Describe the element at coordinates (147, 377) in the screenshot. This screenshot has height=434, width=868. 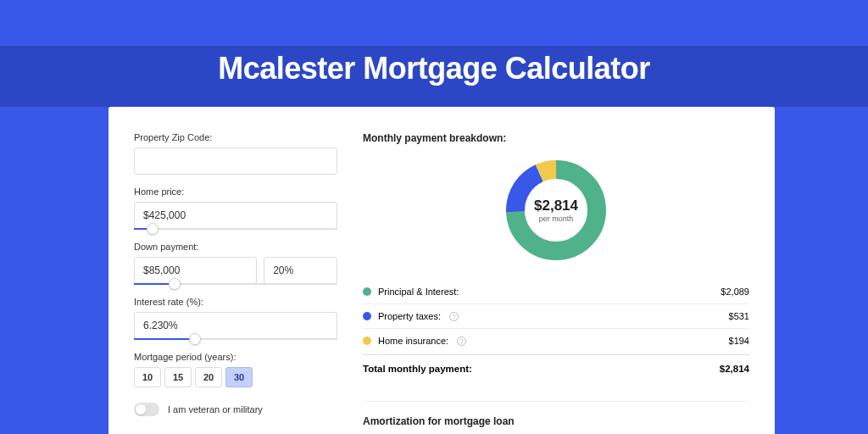
I see `period-button-10: 10` at that location.